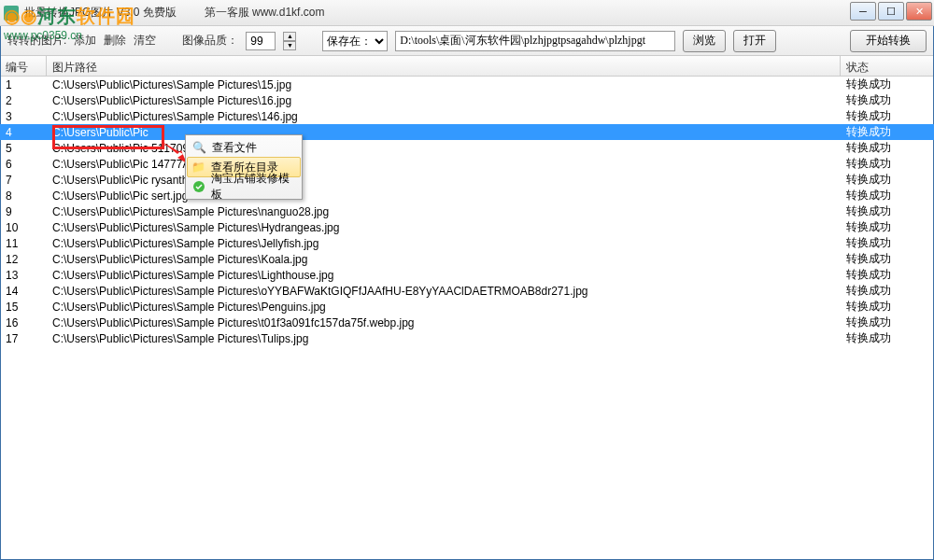  I want to click on titlebar: 批量转换JPG图片 V3.0 免费版 第一客服 www.d1kf.com ─ ☐…, so click(467, 13).